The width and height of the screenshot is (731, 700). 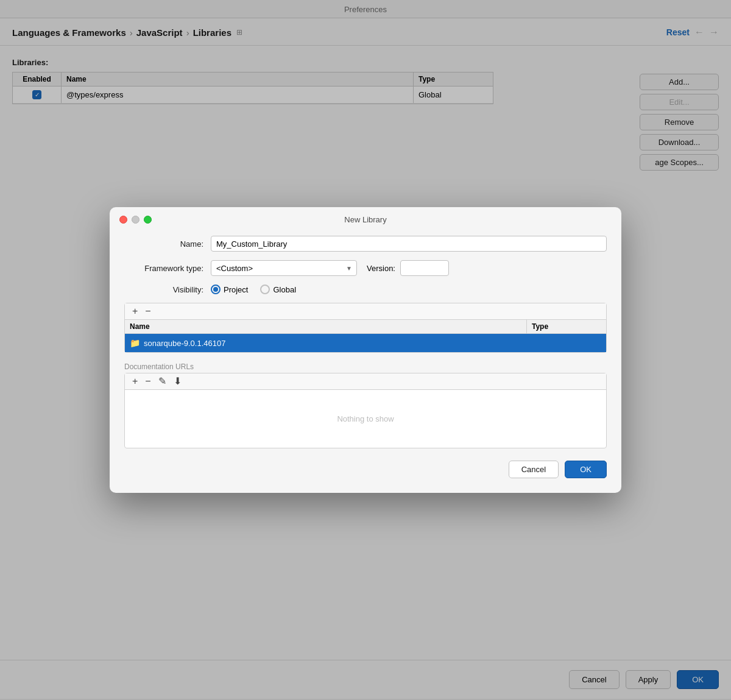 I want to click on doc-edit-button: ✎, so click(x=162, y=381).